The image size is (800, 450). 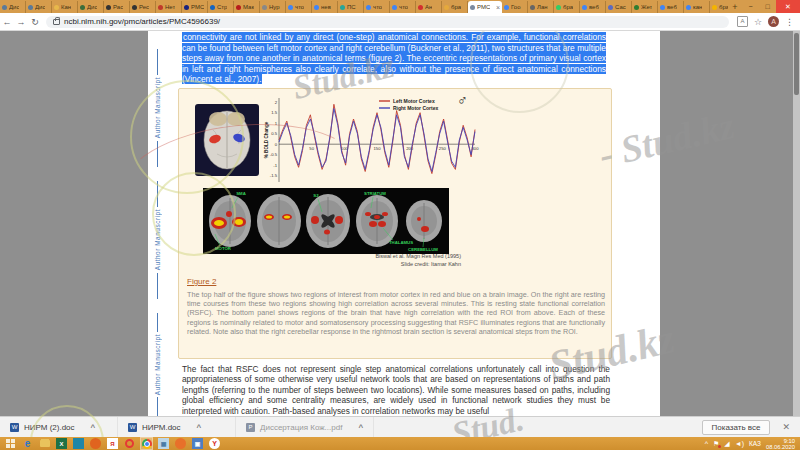 I want to click on system-tray: ^ ⚑ ◢ ◄) КАЗ 9:10 08.06.2020, so click(x=752, y=444).